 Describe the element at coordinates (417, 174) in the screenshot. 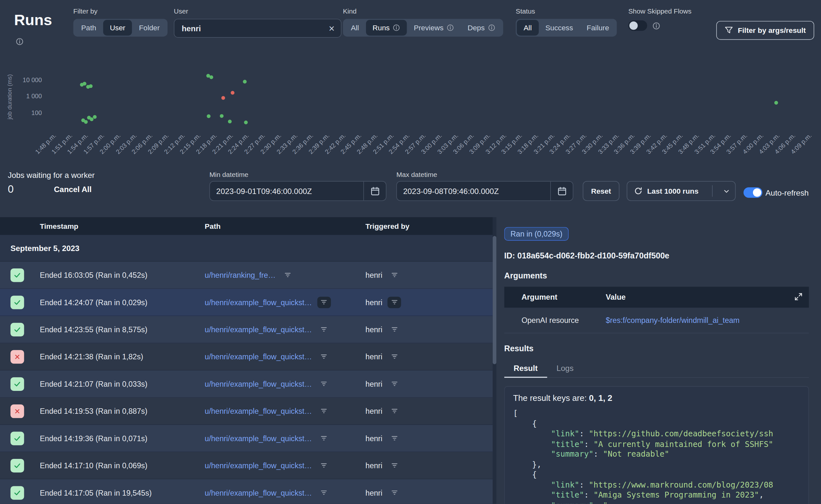

I see `max-datetime-label: Max datetime` at that location.